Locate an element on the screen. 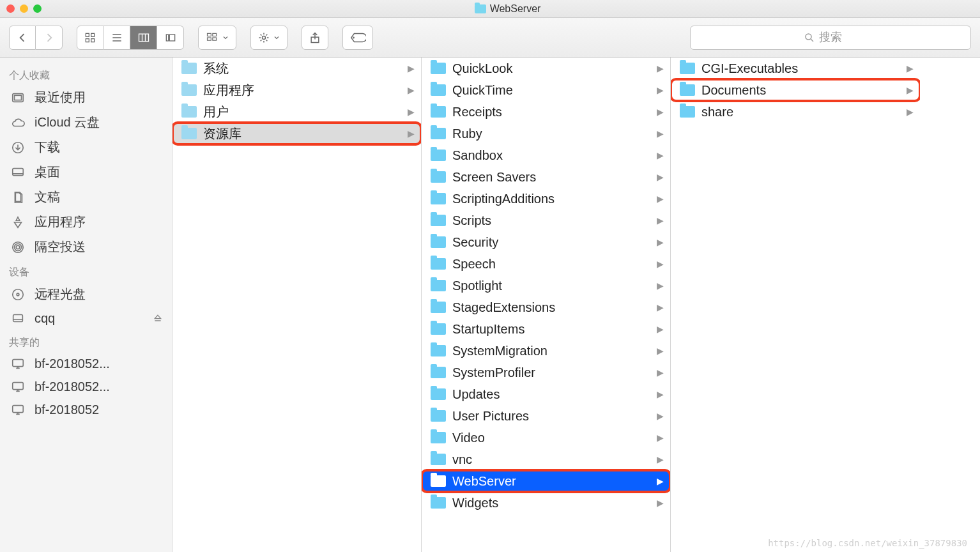  group-by-button is located at coordinates (217, 38).